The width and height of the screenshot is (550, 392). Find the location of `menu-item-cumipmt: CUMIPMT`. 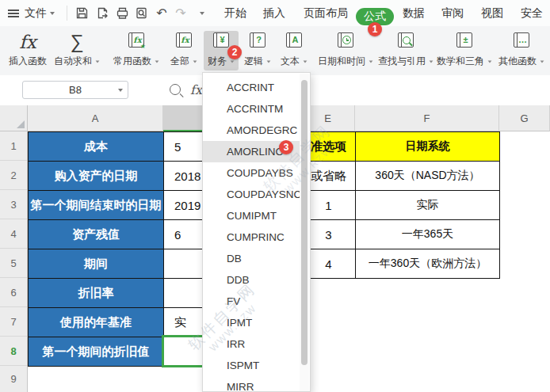

menu-item-cumipmt: CUMIPMT is located at coordinates (252, 215).